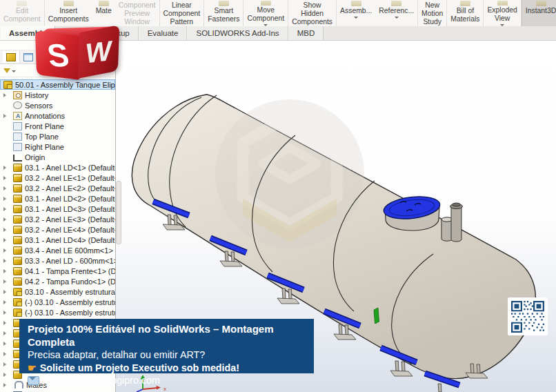  I want to click on tree-item: Right Plane, so click(58, 146).